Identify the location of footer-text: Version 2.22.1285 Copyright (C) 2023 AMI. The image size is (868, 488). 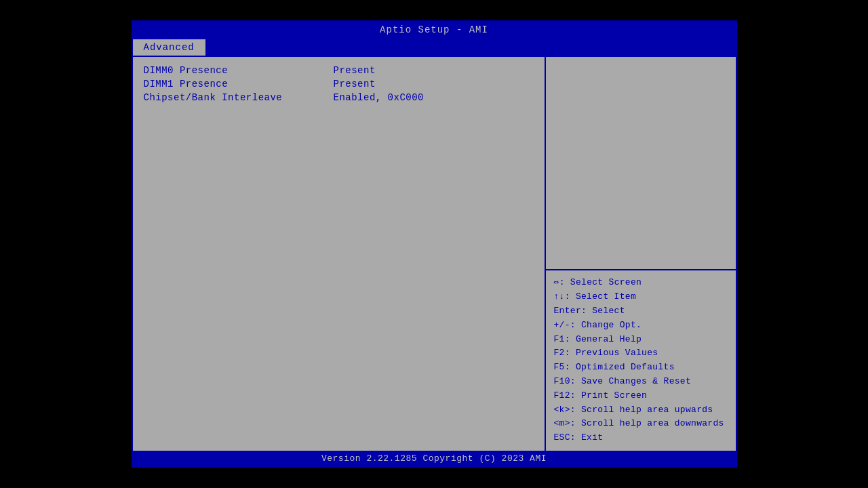
(434, 458).